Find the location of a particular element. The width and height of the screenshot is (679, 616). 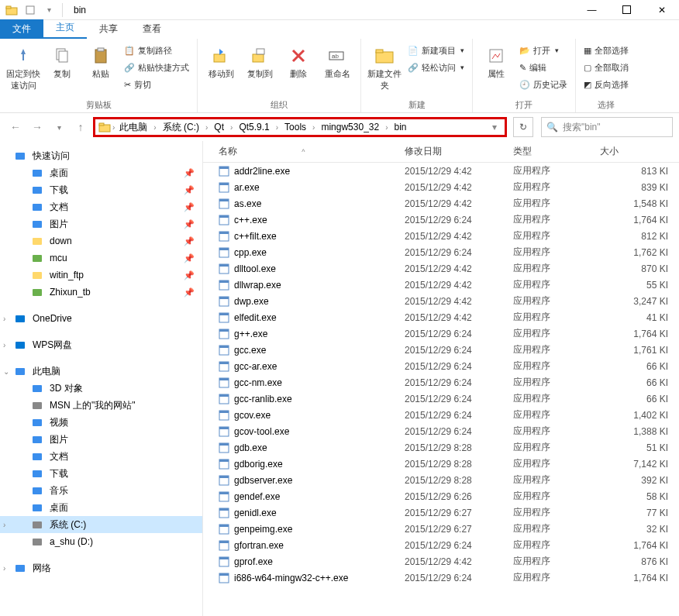

file-row: addr2line.exe2015/12/29 4:42应用程序813 KI is located at coordinates (441, 170).